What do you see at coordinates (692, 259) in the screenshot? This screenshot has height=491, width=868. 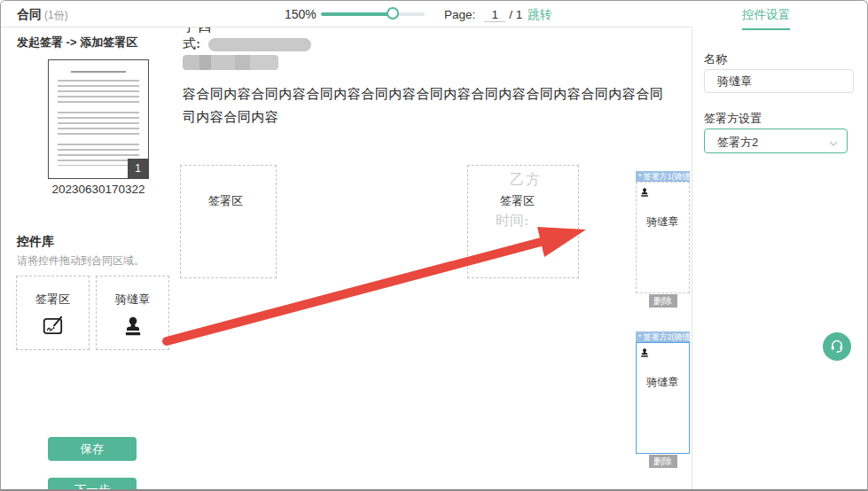 I see `panel-divider` at bounding box center [692, 259].